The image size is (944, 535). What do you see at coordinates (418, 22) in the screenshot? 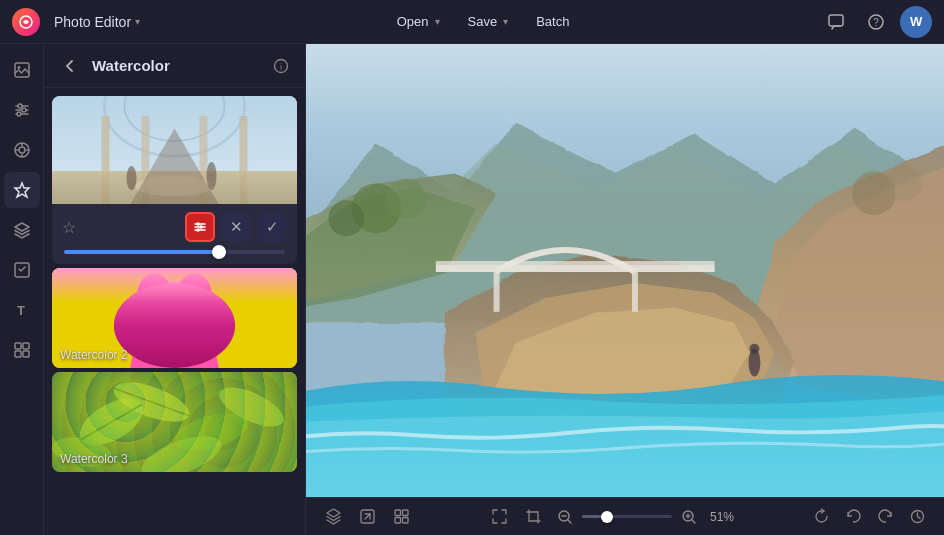
I see `open-button: Open ▾` at bounding box center [418, 22].